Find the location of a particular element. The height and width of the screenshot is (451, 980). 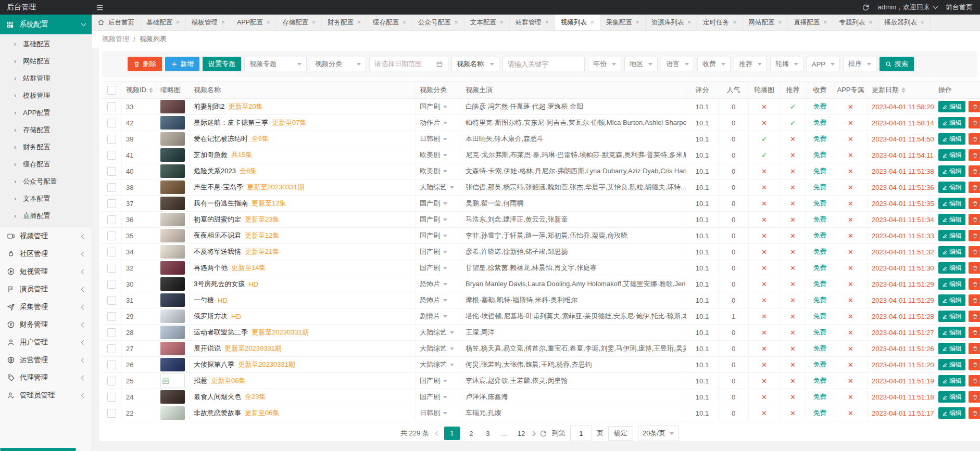

tab-11: 采集配置× is located at coordinates (623, 22).